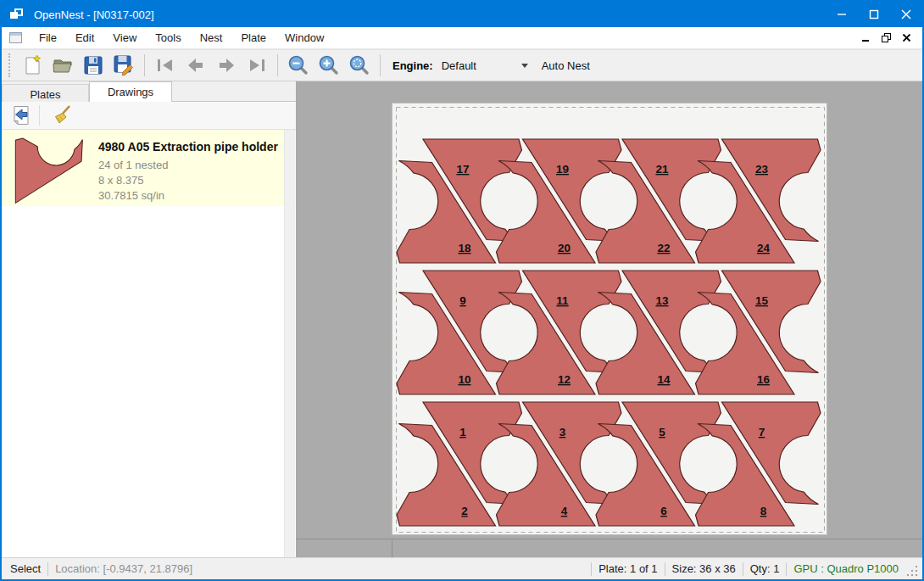 The height and width of the screenshot is (581, 924). I want to click on part-size: 8 x 8.375, so click(188, 181).